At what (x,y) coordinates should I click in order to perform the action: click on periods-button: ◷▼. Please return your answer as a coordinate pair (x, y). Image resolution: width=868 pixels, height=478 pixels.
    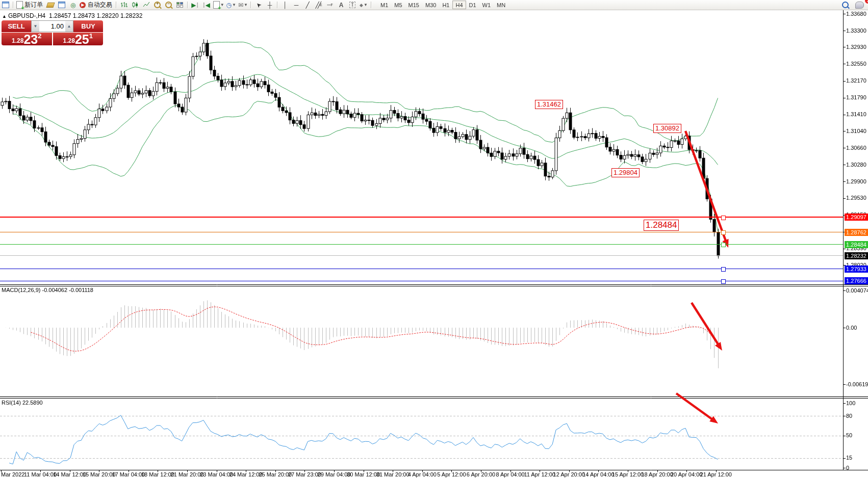
    Looking at the image, I should click on (232, 5).